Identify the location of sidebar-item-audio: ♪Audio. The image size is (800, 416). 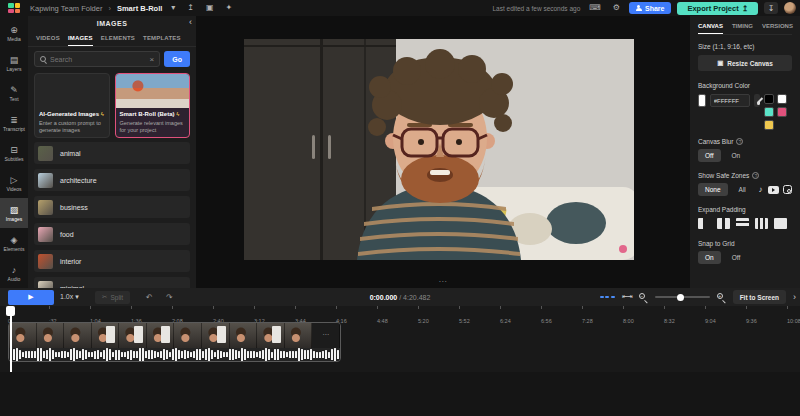
(14, 273).